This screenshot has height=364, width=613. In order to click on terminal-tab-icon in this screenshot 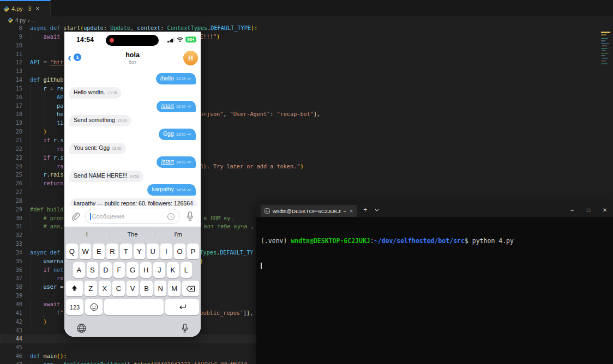, I will do `click(267, 211)`.